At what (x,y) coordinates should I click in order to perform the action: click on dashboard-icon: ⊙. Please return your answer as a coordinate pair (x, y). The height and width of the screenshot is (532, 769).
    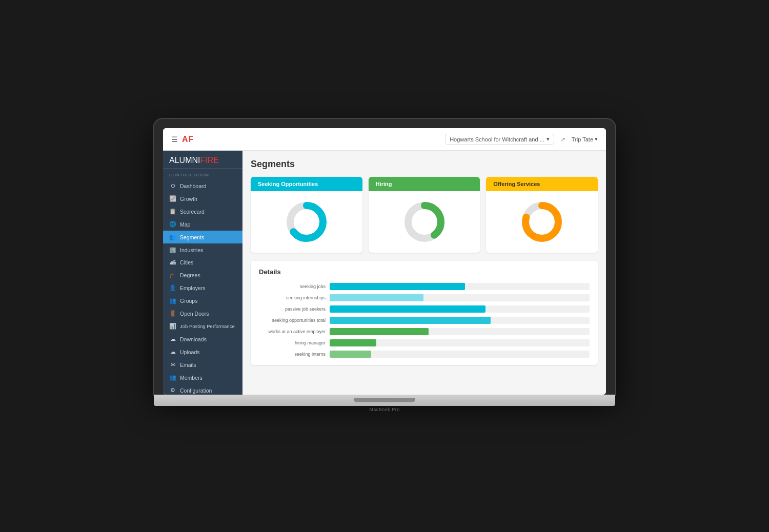
    Looking at the image, I should click on (173, 186).